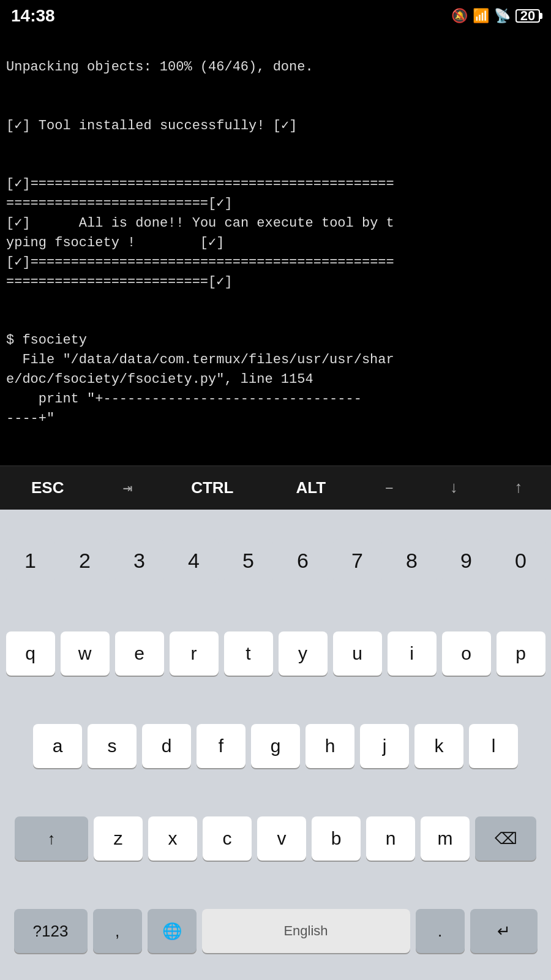  Describe the element at coordinates (282, 839) in the screenshot. I see `key-v: v` at that location.